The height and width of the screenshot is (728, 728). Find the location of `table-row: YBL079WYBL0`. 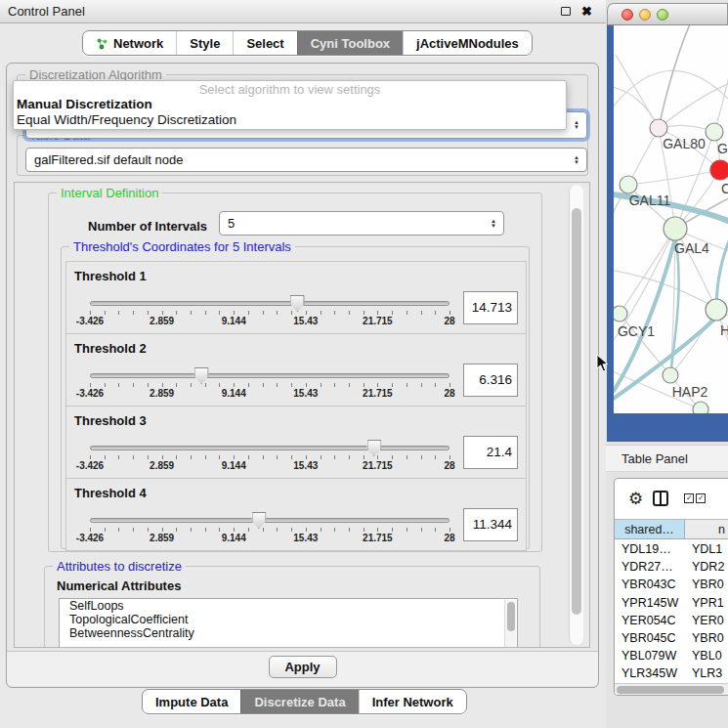

table-row: YBL079WYBL0 is located at coordinates (671, 656).